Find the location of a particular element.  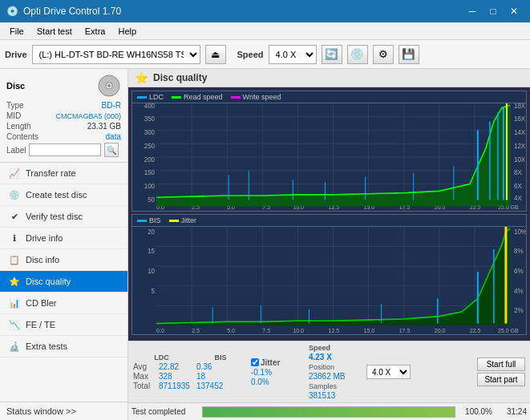

stat-header-ldc: LDC is located at coordinates (162, 357).